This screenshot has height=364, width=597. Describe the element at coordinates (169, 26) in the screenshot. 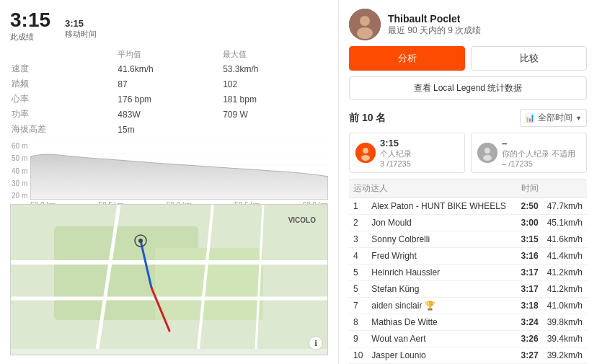

I see `time-header: 3:15 此成绩 3:15 移动时间` at that location.